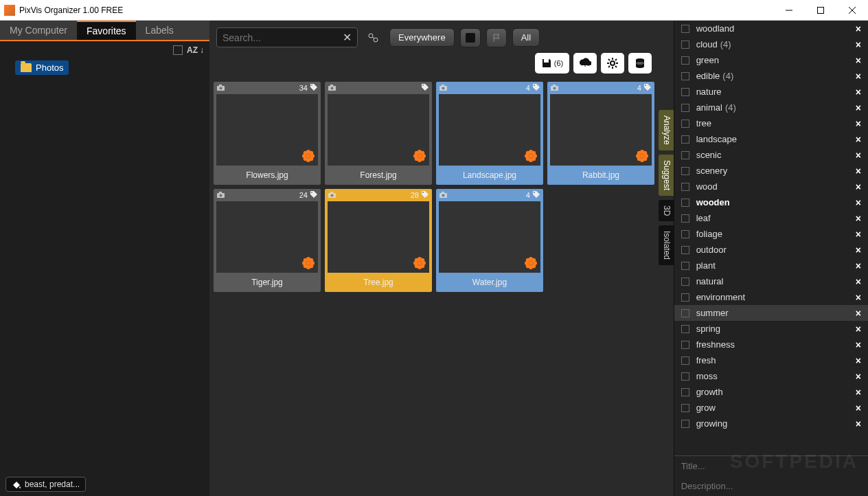 This screenshot has width=868, height=496. What do you see at coordinates (771, 376) in the screenshot?
I see `label-row: moss ×` at bounding box center [771, 376].